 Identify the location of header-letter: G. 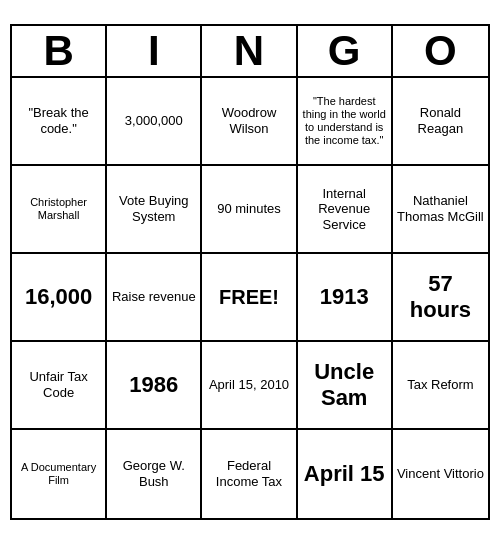
(346, 51).